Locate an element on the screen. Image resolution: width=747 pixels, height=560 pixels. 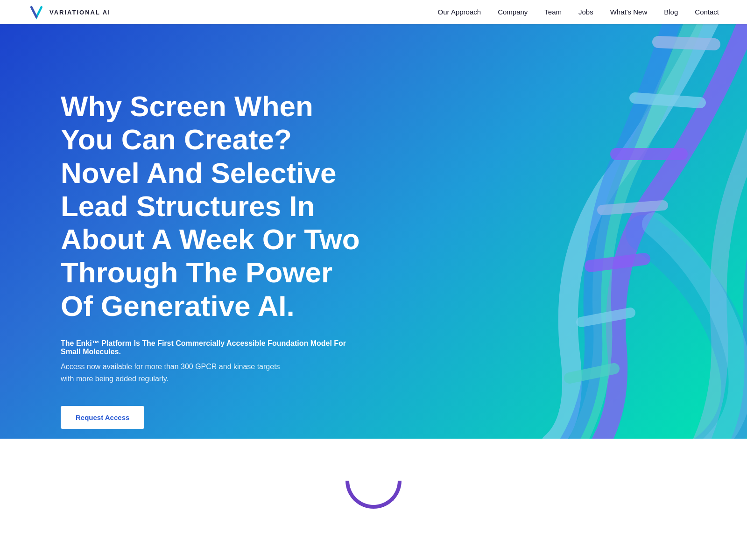
nav-item-company: Company is located at coordinates (513, 12).